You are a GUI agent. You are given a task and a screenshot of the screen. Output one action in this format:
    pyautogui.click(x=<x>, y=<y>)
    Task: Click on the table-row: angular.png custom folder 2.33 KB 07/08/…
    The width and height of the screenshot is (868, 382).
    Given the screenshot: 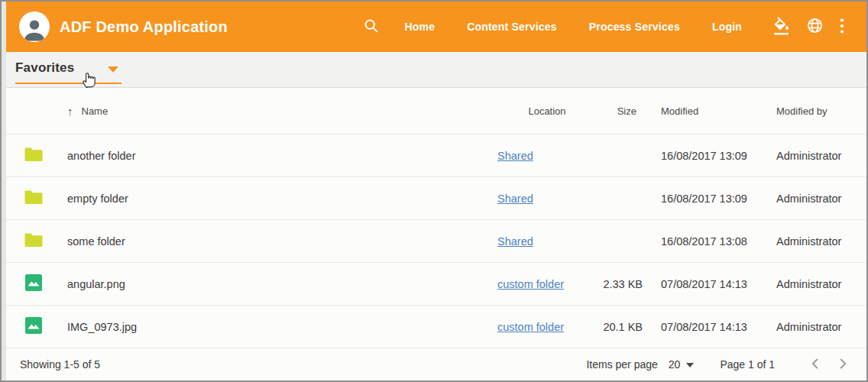 What is the action you would take?
    pyautogui.click(x=436, y=283)
    